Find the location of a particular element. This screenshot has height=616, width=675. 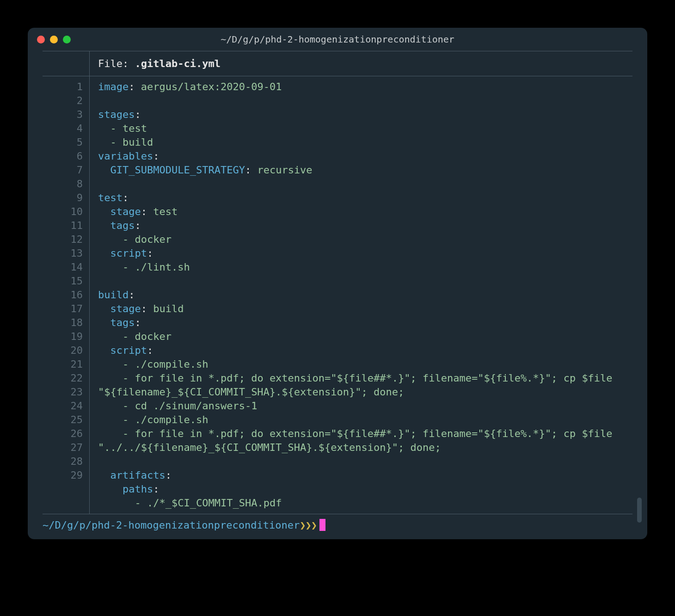

titlebar: ~/D/g/p/phd-2-homogenizationprecondition… is located at coordinates (338, 39).